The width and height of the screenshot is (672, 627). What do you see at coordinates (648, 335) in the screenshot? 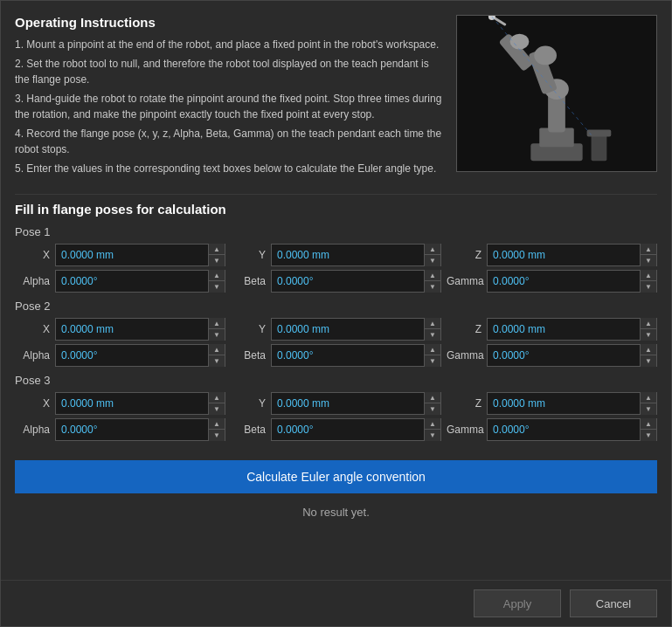
I see `pose-2-z-down: ▼` at bounding box center [648, 335].